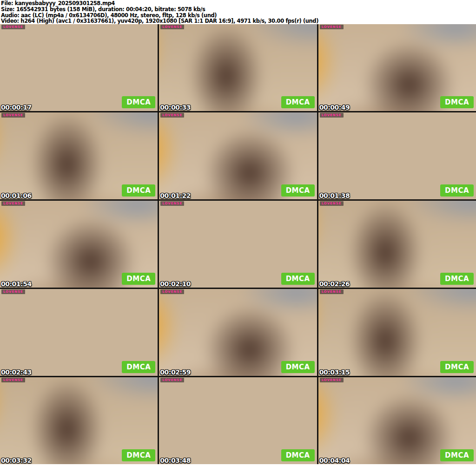  Describe the element at coordinates (335, 196) in the screenshot. I see `frame-timestamp: 00:01:38` at that location.